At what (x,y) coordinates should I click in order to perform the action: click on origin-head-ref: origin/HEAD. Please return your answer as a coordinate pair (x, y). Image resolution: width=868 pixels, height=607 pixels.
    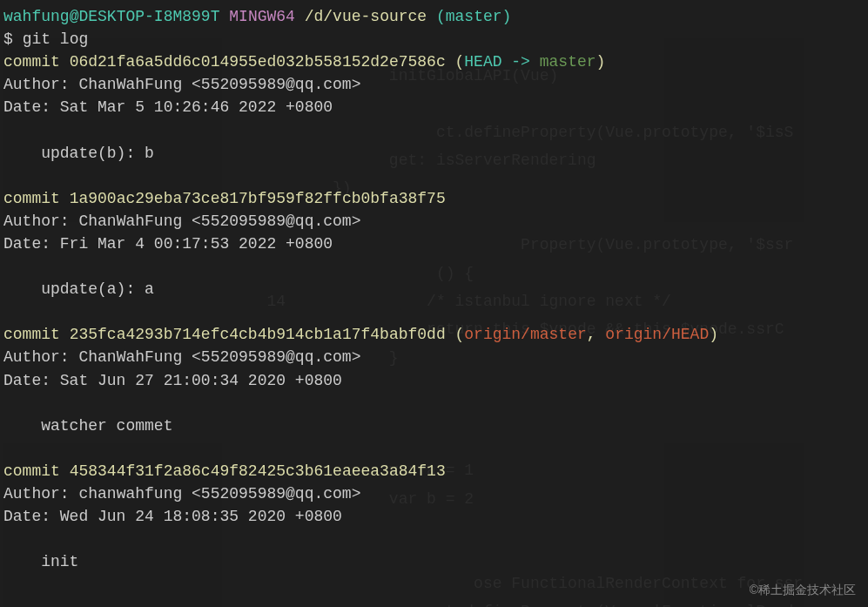
    Looking at the image, I should click on (656, 334).